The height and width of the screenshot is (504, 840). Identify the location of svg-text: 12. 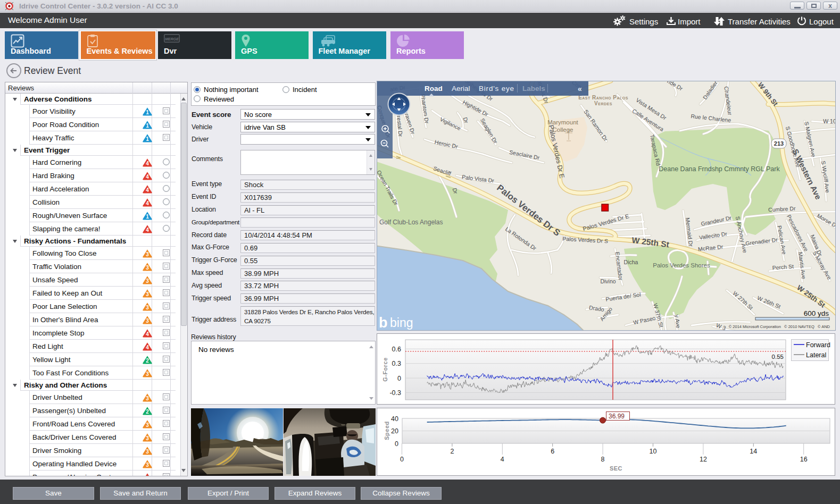
(703, 459).